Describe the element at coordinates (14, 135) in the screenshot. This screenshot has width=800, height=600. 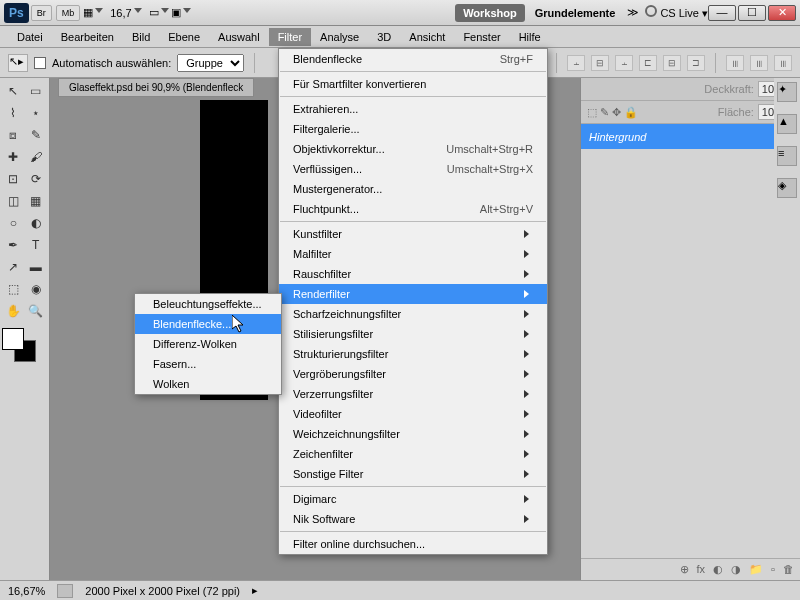
I see `crop-tool: ⧈` at that location.